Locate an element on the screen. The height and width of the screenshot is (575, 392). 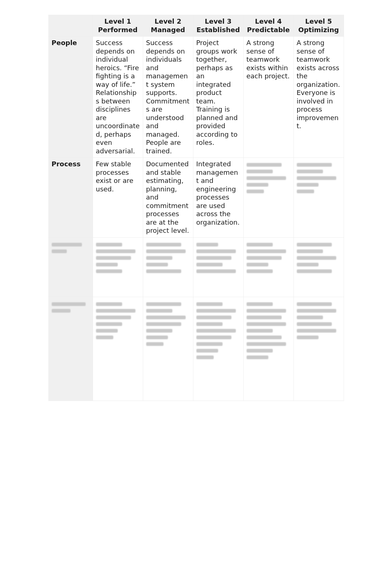
cell-process-level2: Documented and stable estimating, planni… is located at coordinates (168, 198).